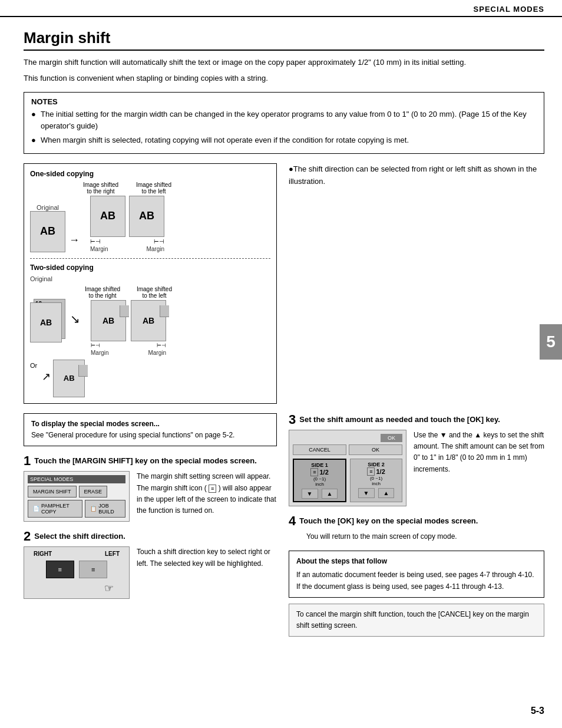 The width and height of the screenshot is (562, 728). What do you see at coordinates (284, 121) in the screenshot?
I see `notes-item-1: The initial setting for the margin width…` at bounding box center [284, 121].